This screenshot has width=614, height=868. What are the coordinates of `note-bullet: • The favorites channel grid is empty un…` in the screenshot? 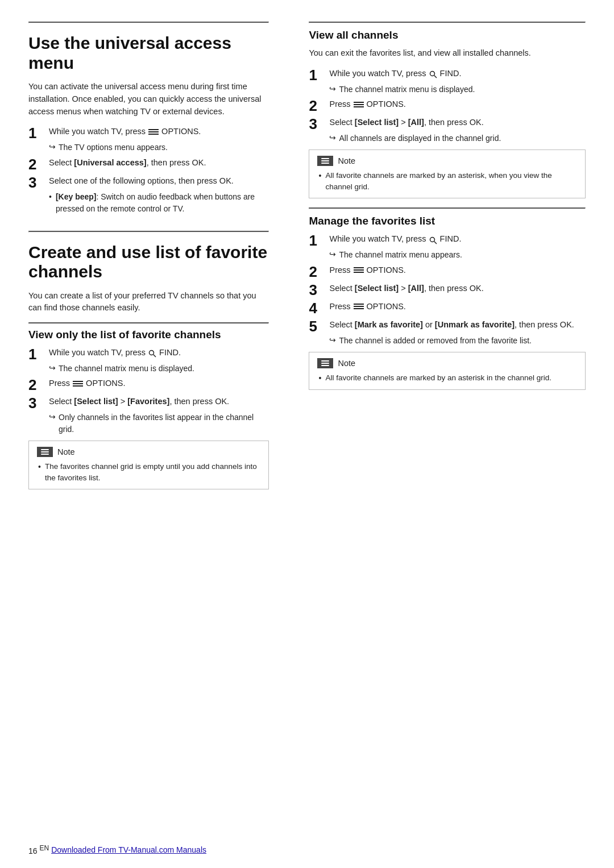 It's located at (149, 472).